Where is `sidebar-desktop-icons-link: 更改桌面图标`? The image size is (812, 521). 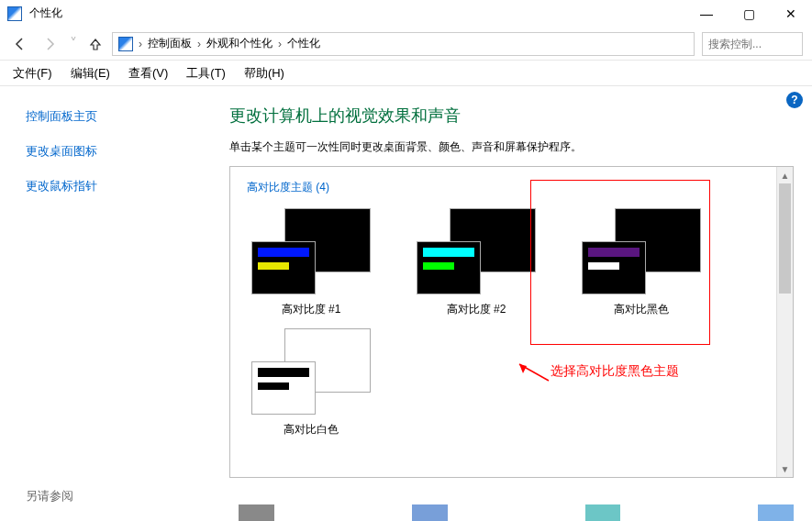
sidebar-desktop-icons-link: 更改桌面图标 is located at coordinates (118, 151).